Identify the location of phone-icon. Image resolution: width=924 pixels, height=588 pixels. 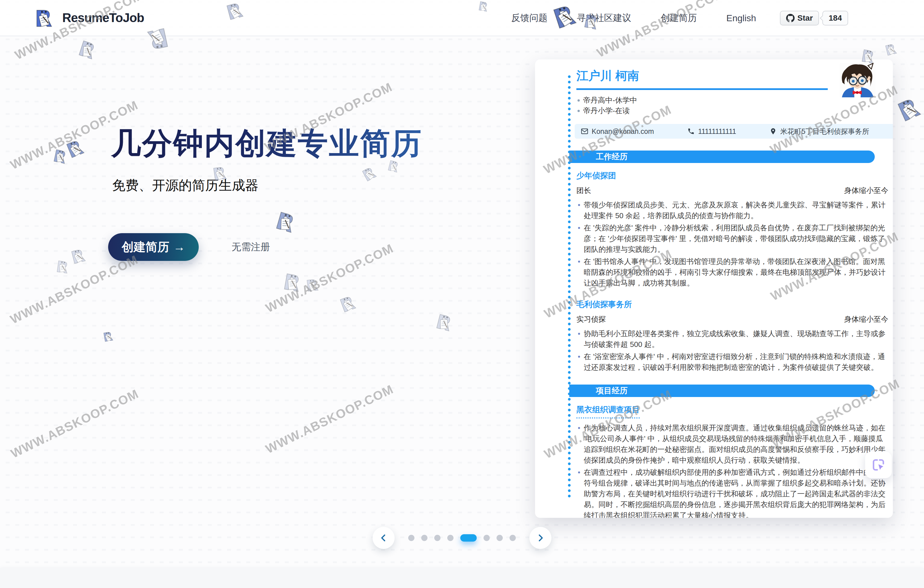
(691, 131).